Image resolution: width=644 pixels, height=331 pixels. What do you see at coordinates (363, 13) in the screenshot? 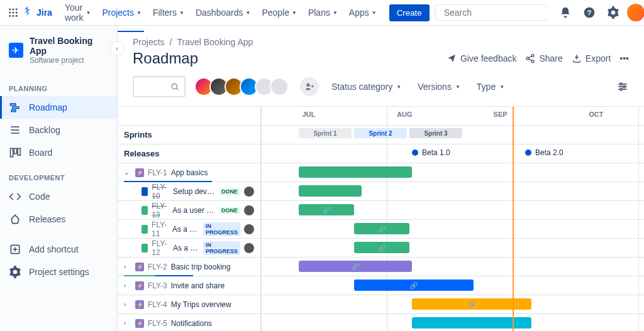
I see `nav-apps: Apps▼` at bounding box center [363, 13].